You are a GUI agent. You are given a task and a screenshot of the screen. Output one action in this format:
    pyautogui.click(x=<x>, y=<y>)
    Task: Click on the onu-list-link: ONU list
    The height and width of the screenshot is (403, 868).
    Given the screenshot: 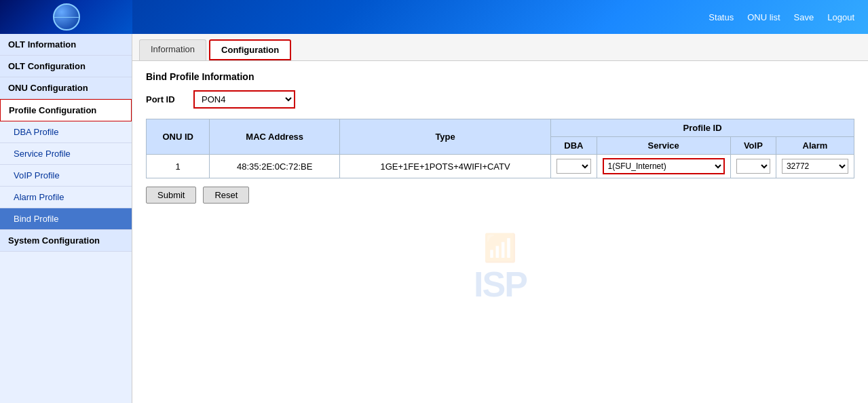 What is the action you would take?
    pyautogui.click(x=763, y=18)
    